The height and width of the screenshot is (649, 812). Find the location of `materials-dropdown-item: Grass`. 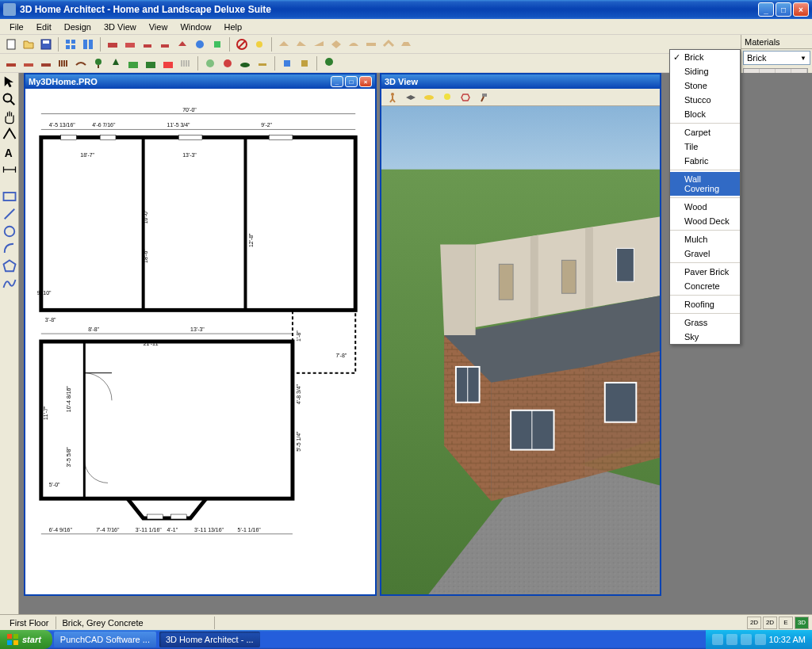

materials-dropdown-item: Grass is located at coordinates (705, 323).